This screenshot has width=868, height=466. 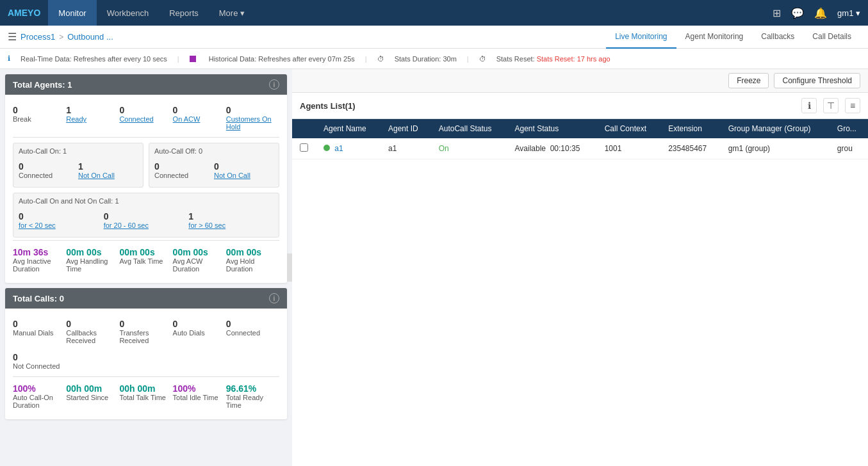 What do you see at coordinates (328, 106) in the screenshot?
I see `agents-list-title: Agents List(1)` at bounding box center [328, 106].